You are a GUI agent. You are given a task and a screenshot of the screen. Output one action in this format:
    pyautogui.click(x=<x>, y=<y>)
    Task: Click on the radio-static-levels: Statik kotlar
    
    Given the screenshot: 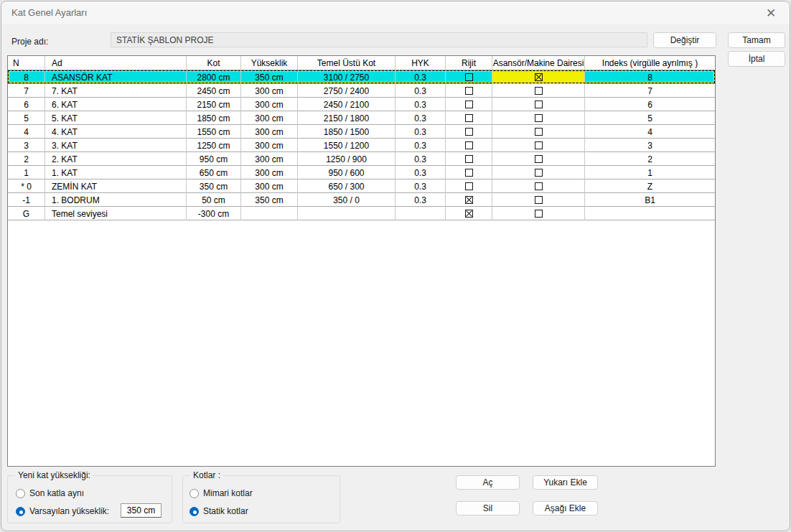 What is the action you would take?
    pyautogui.click(x=219, y=511)
    